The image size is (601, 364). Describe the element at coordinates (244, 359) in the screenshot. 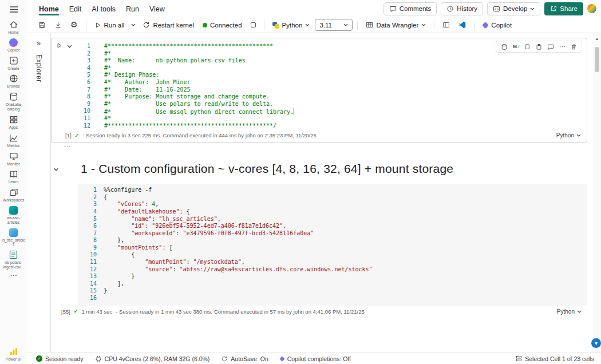

I see `autosave-status: AutoSave: On` at that location.